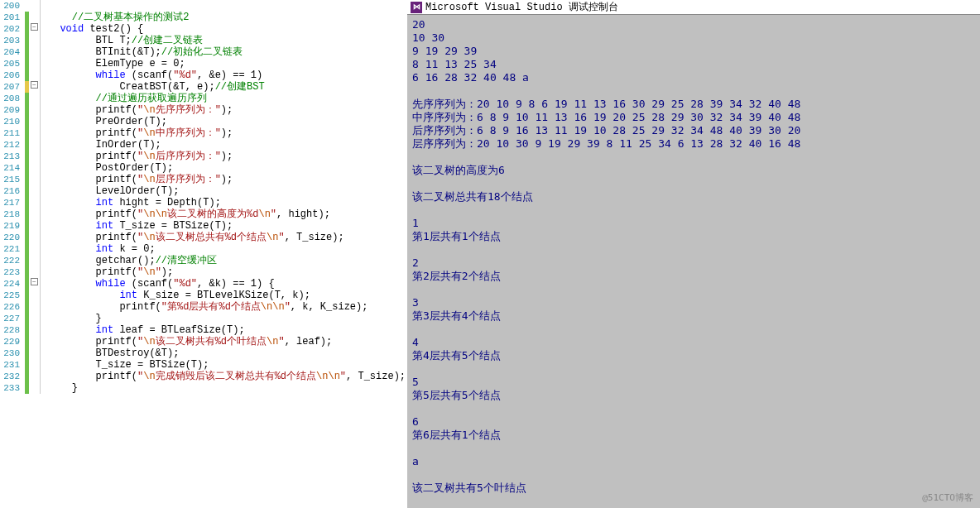 This screenshot has width=980, height=508. Describe the element at coordinates (228, 64) in the screenshot. I see `code-line: ElemType e = 0;` at that location.